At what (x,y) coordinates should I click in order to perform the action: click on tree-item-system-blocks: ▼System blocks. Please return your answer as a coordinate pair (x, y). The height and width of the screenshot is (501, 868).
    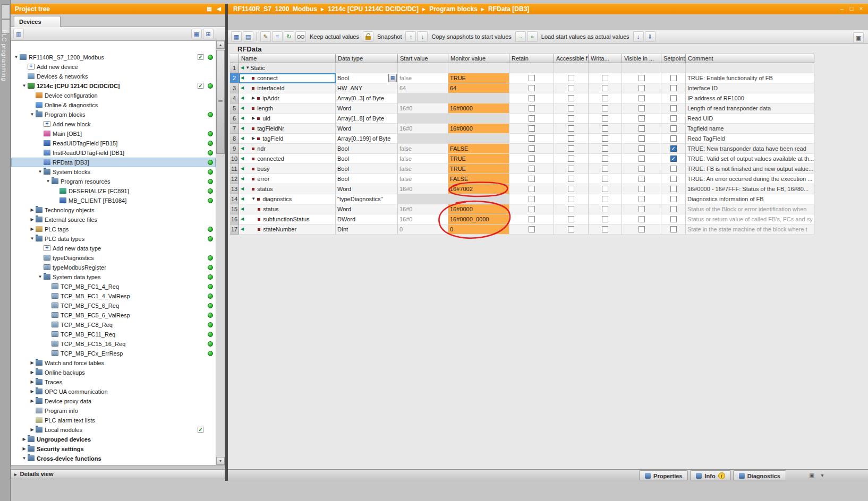
    Looking at the image, I should click on (114, 172).